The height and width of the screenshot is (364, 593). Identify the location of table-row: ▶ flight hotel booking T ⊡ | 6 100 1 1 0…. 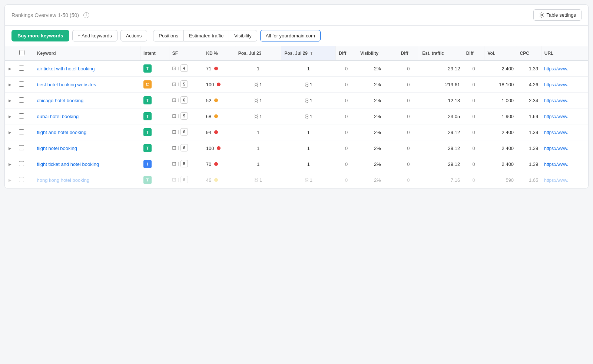
(296, 148).